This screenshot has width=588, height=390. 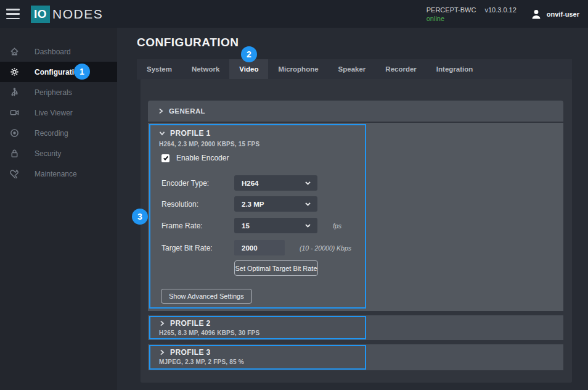 I want to click on enable-encoder-label: Enable Encoder, so click(x=202, y=158).